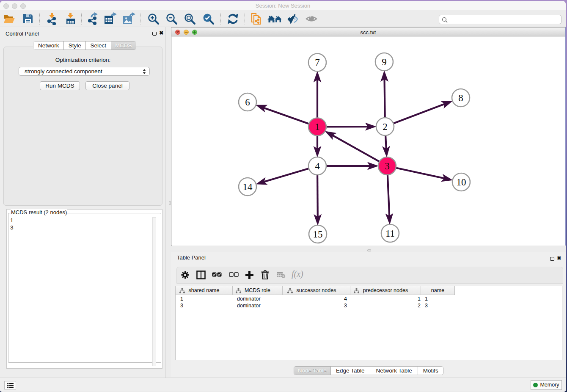  I want to click on svg-text: 8, so click(461, 98).